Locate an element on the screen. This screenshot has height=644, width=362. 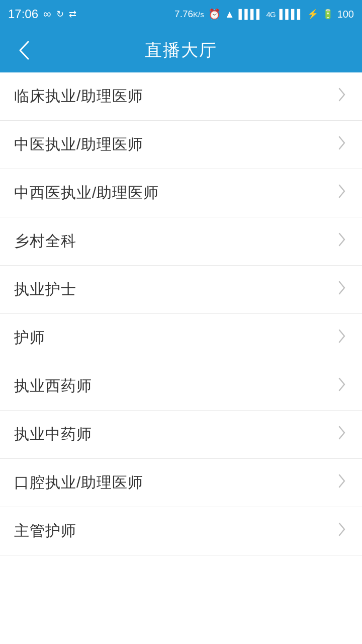
list-item-label: 执业中药师 is located at coordinates (53, 435).